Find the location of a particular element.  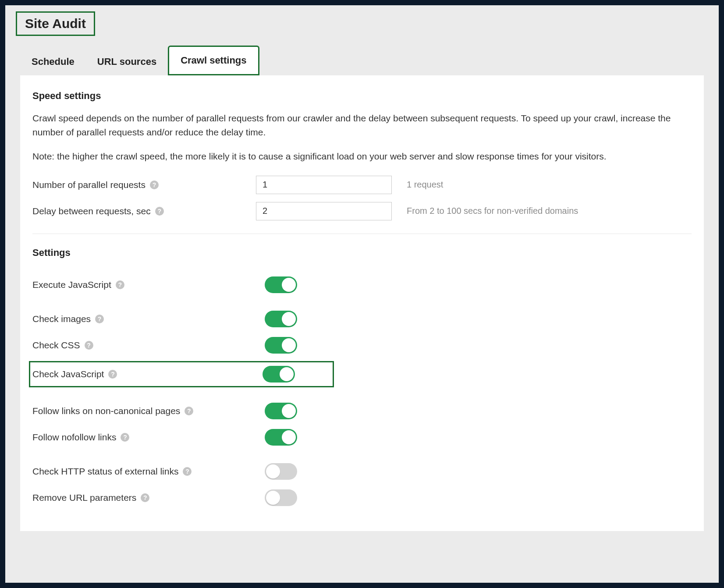

remove-url-params-label: Remove URL parameters ? is located at coordinates (149, 498).